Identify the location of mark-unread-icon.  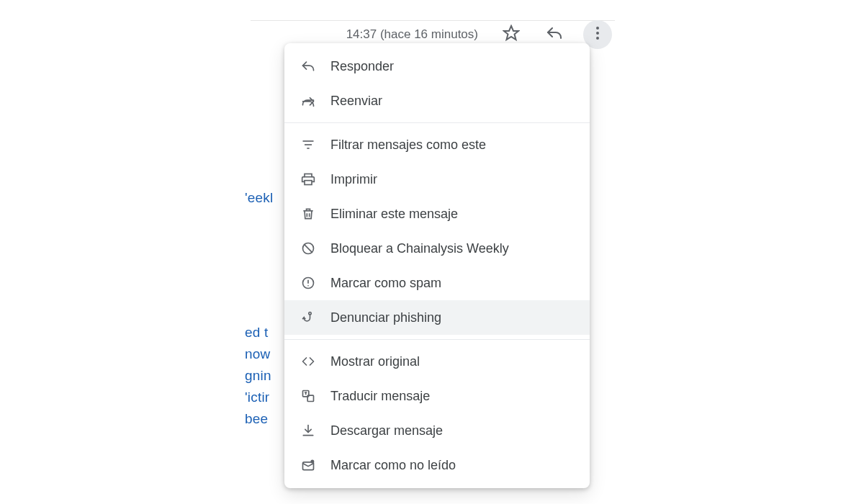
(308, 465).